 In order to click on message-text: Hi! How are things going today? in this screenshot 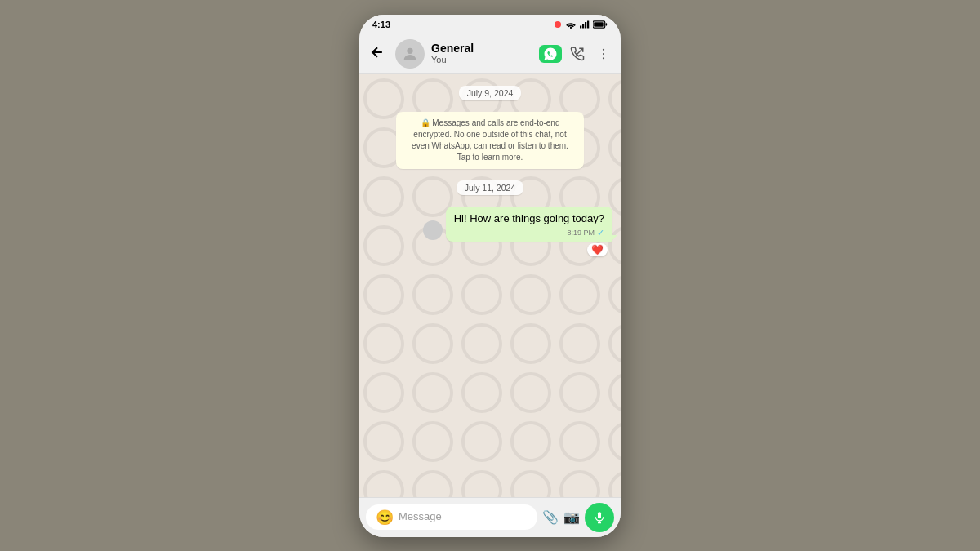, I will do `click(529, 219)`.